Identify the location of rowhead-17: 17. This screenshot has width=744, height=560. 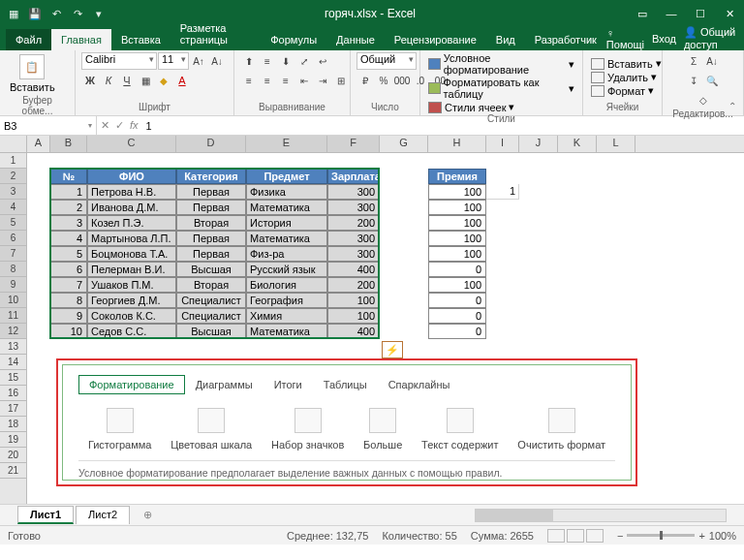
(14, 409).